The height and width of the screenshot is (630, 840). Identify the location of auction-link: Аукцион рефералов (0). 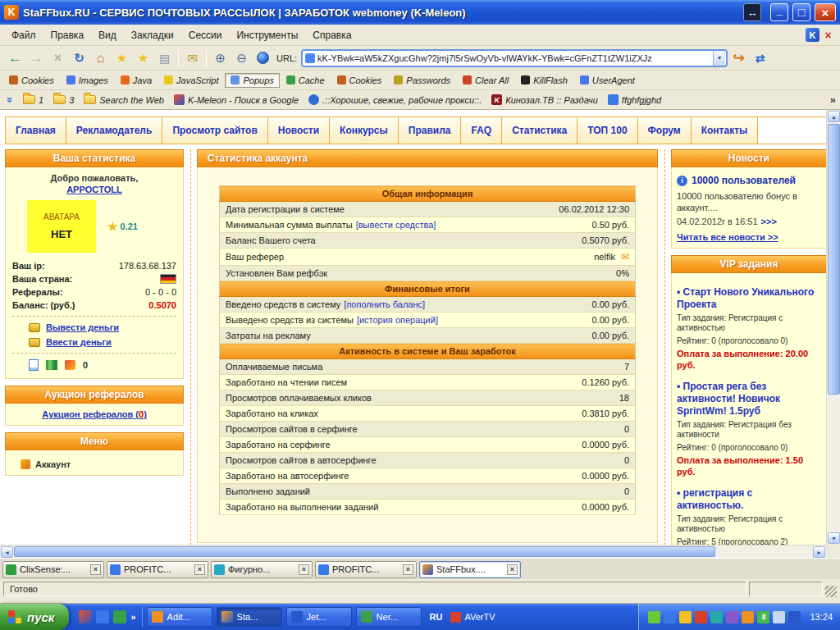
(94, 414).